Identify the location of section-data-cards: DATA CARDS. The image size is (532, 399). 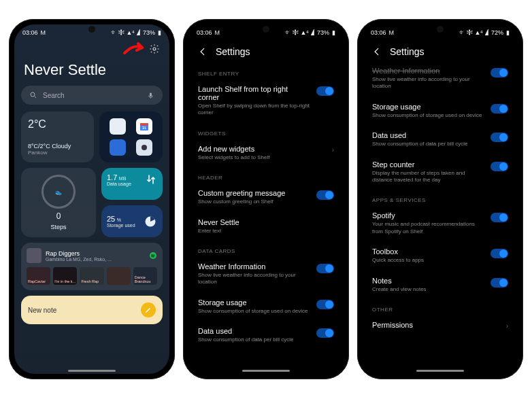
(266, 249).